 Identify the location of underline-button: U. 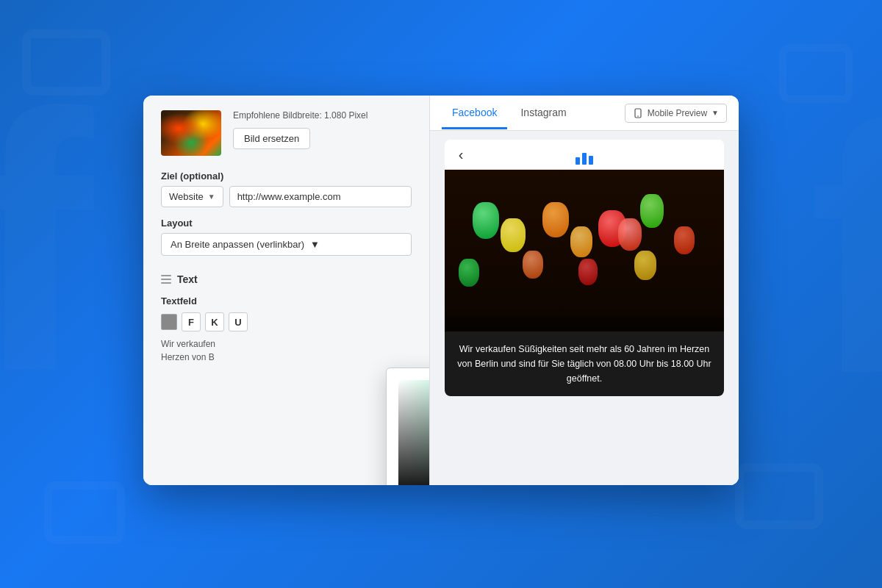
(238, 322).